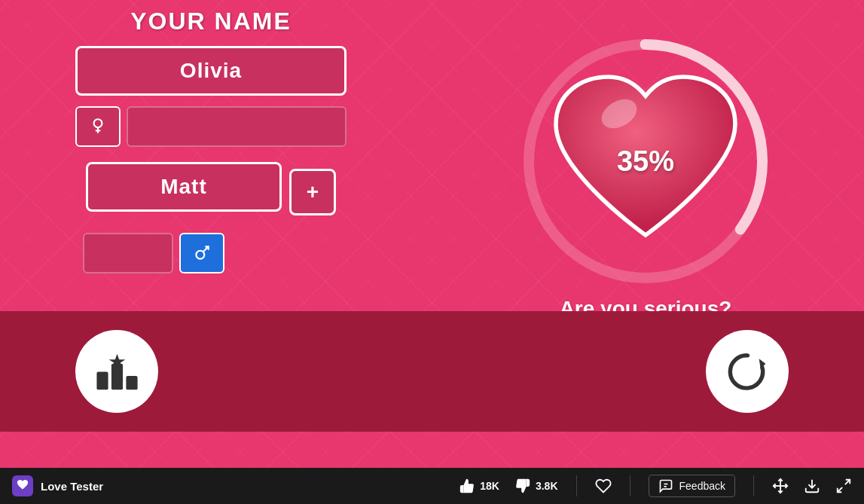 Image resolution: width=864 pixels, height=504 pixels. Describe the element at coordinates (844, 486) in the screenshot. I see `fullscreen-button` at that location.